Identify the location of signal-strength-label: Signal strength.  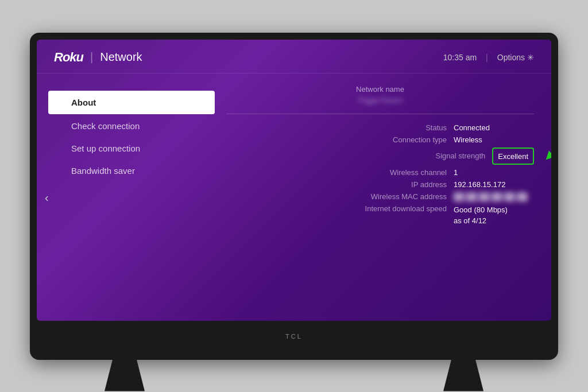
(439, 156).